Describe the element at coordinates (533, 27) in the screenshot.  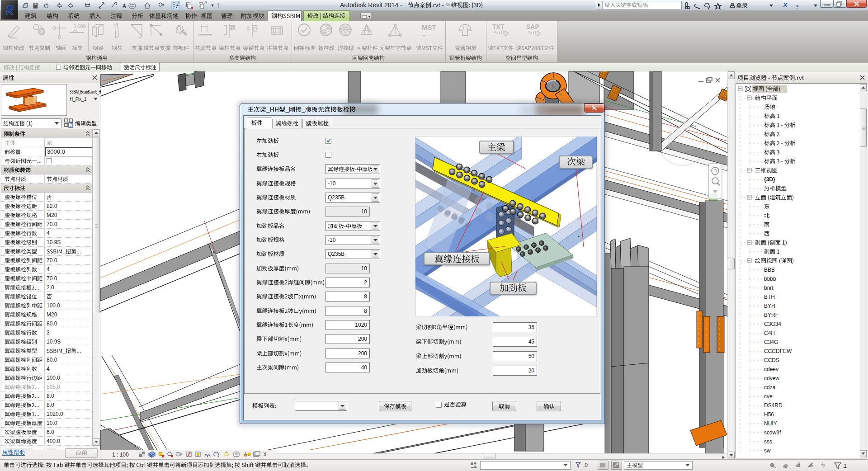
I see `svg-text: SAP` at that location.